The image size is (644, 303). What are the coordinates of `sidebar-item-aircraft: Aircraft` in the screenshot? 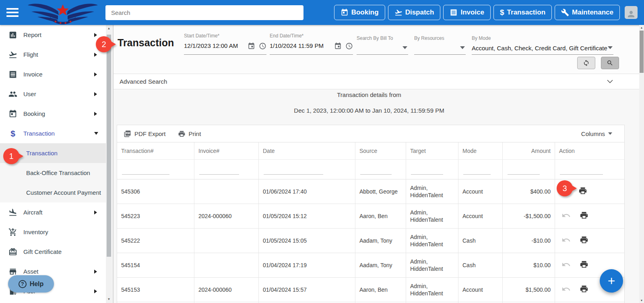 It's located at (53, 212).